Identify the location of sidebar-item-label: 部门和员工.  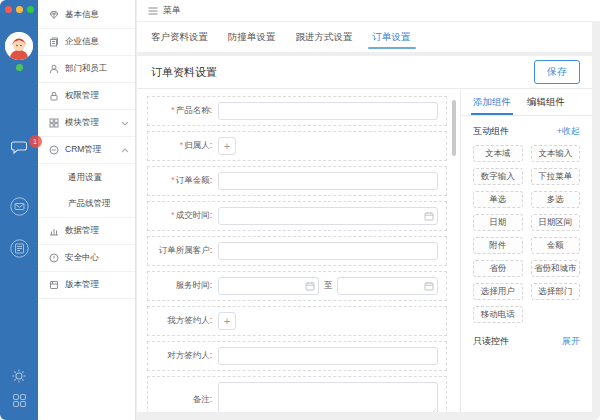
(86, 69).